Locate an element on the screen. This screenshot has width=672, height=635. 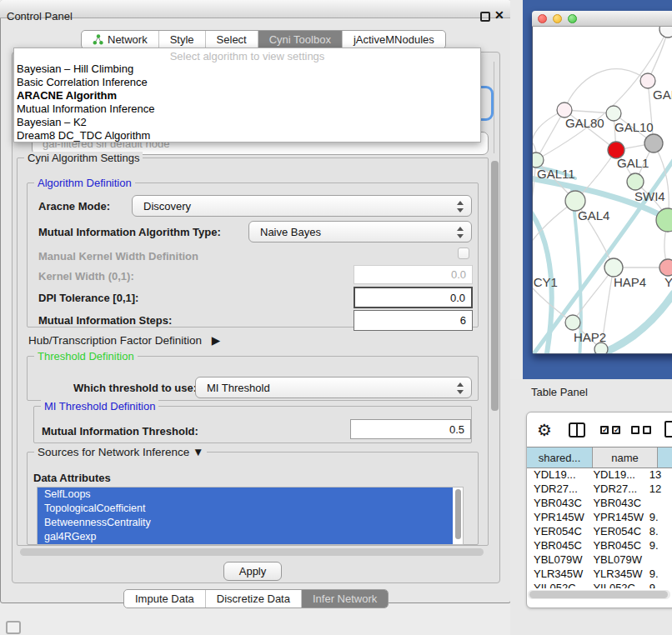
node-gray is located at coordinates (654, 143).